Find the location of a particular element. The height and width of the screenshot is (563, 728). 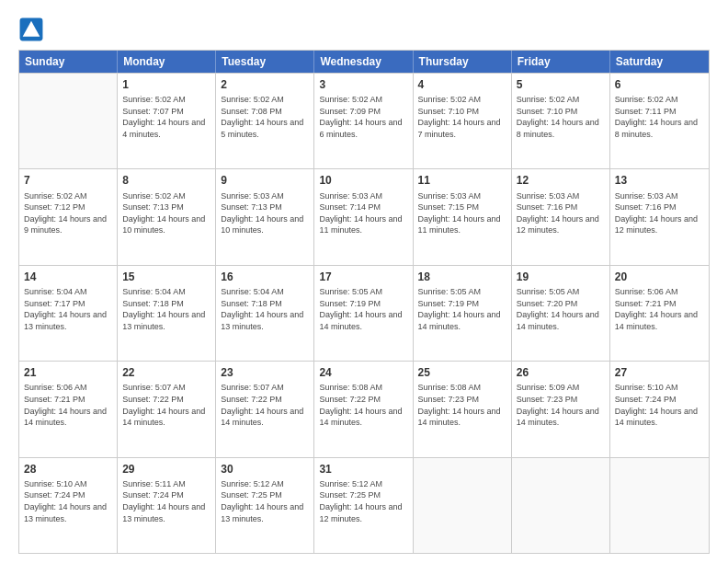

day-number: 16 is located at coordinates (265, 277).